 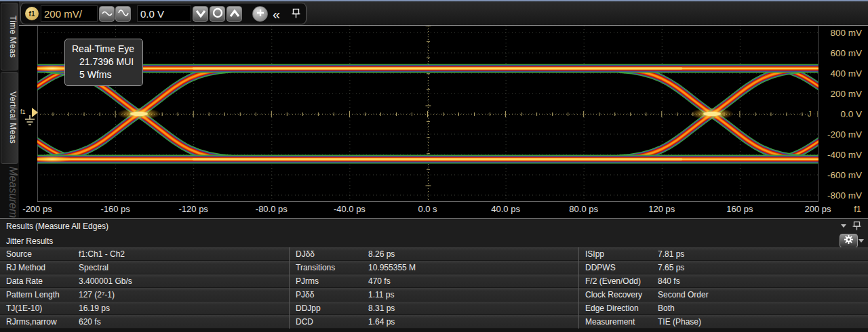 What do you see at coordinates (434, 295) in the screenshot?
I see `result-row: PJδδ1.11 ps` at bounding box center [434, 295].